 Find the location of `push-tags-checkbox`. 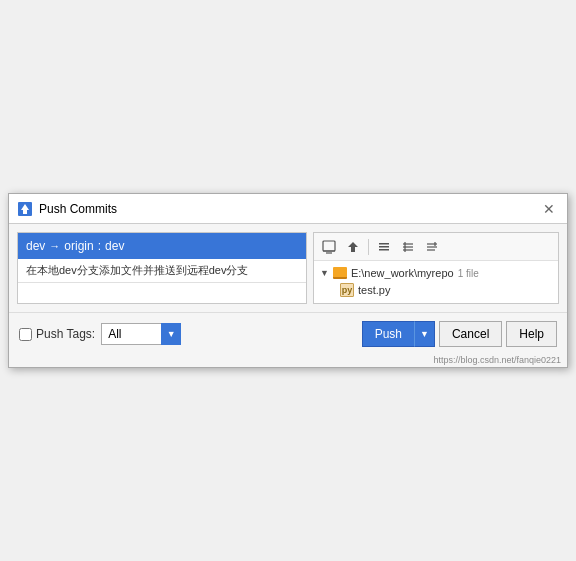

push-tags-checkbox is located at coordinates (26, 334).